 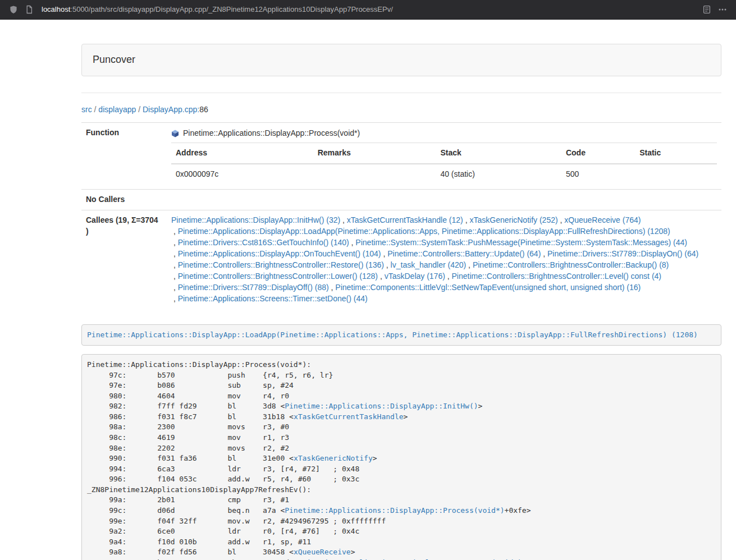 I want to click on app-title: Puncover, so click(x=114, y=59).